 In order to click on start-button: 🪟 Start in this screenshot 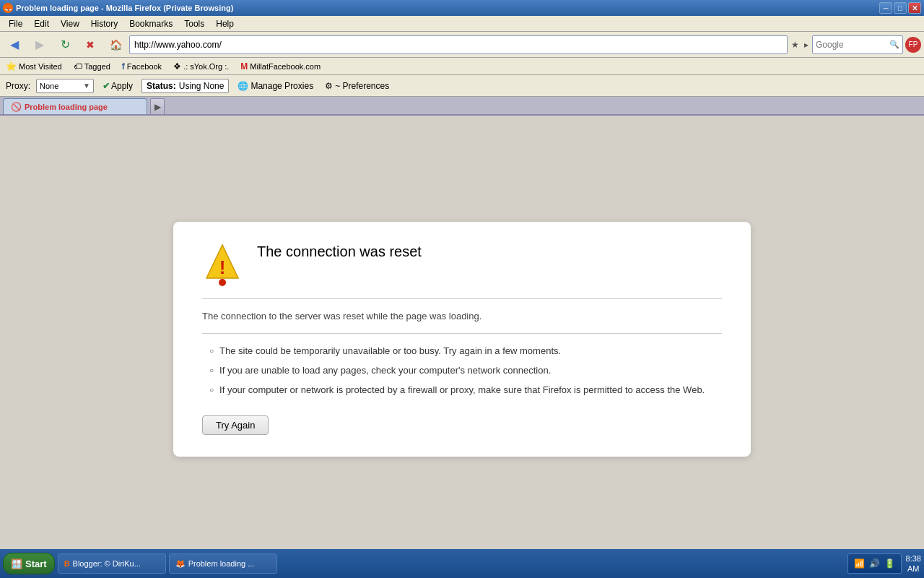, I will do `click(29, 564)`.